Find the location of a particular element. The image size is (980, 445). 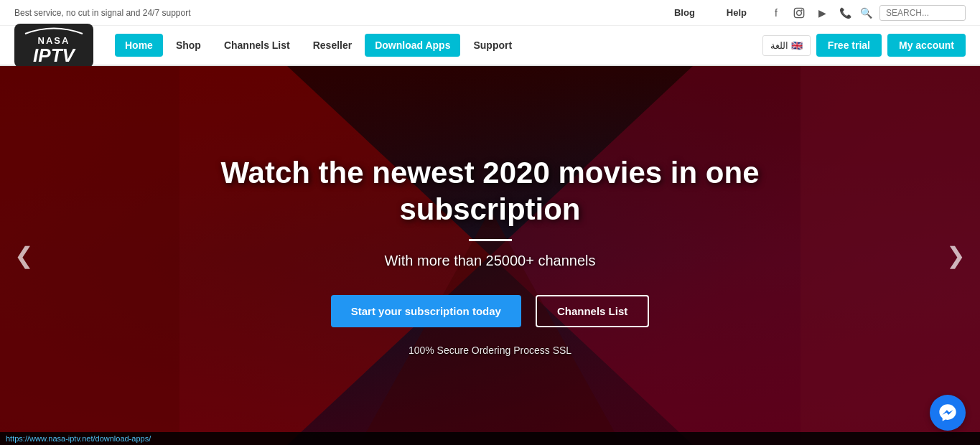

navbar: NASA IPTV Home Shop Channels List Resell… is located at coordinates (490, 46).